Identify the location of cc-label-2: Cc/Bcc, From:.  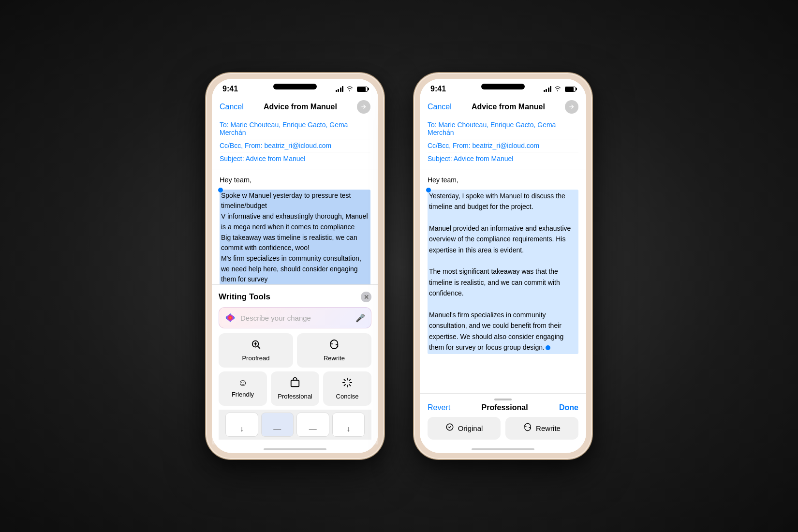
(449, 146).